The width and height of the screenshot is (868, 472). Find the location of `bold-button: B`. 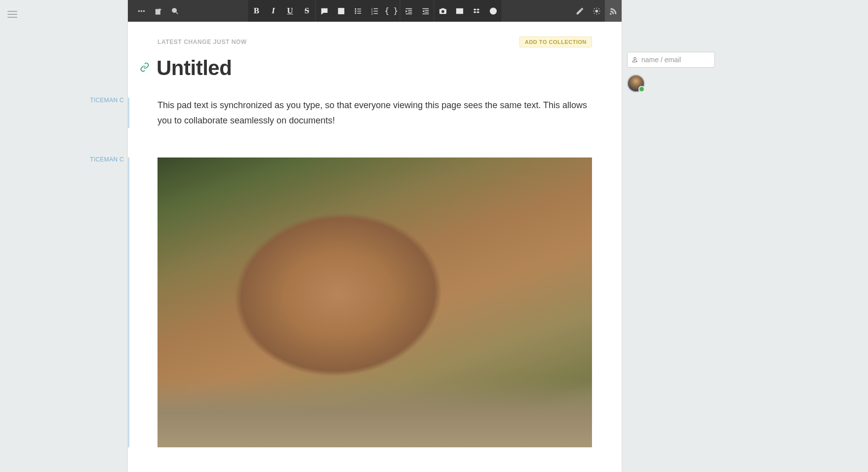

bold-button: B is located at coordinates (257, 11).